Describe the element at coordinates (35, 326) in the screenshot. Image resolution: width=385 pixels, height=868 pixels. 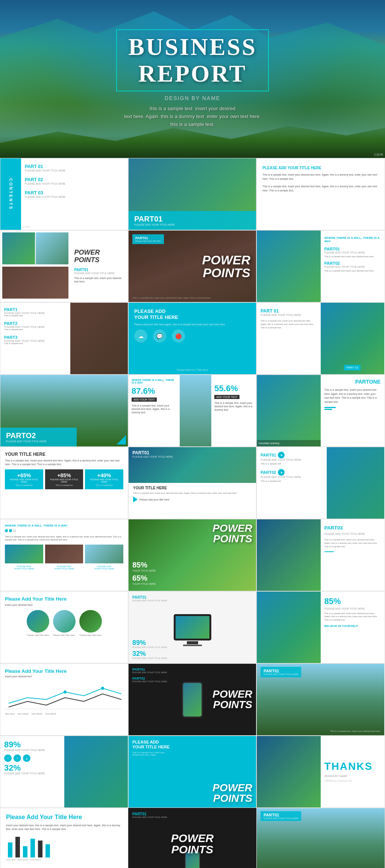
I see `part2-item: PART2 PLEASE ADD YOUR TITLE HERE This is…` at that location.